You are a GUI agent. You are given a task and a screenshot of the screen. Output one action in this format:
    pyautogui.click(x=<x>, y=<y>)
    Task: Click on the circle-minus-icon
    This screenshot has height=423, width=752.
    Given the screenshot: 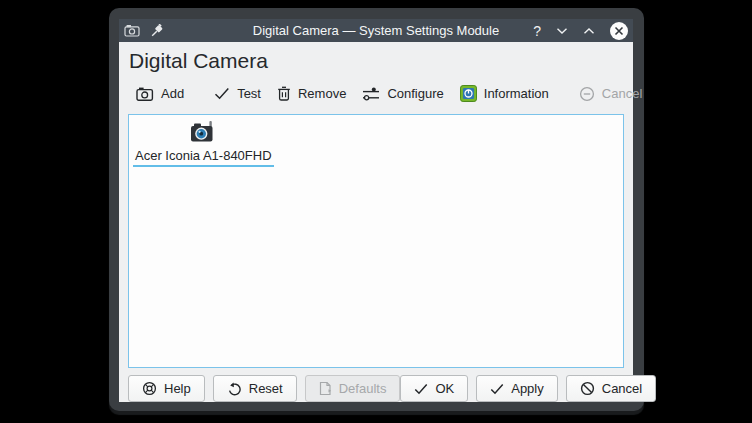 What is the action you would take?
    pyautogui.click(x=587, y=94)
    